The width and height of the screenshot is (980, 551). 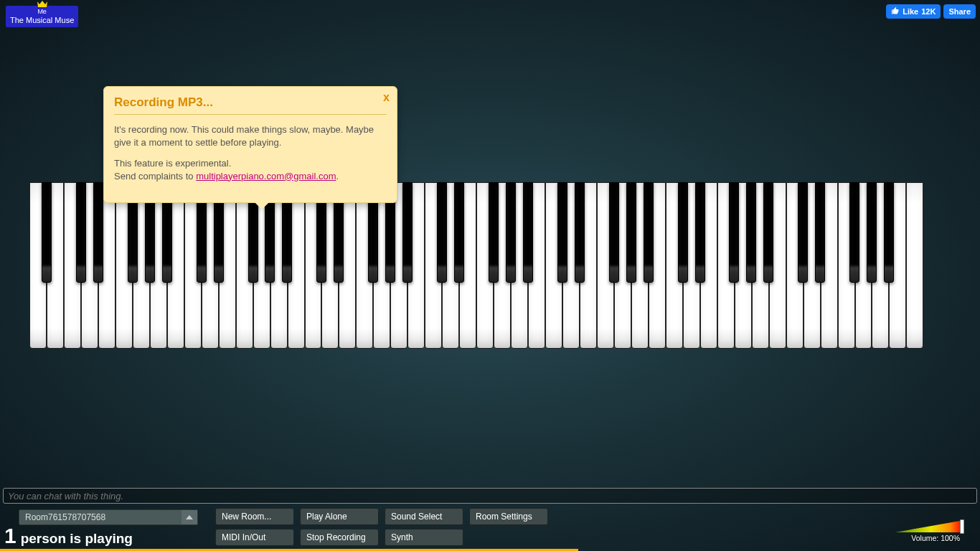 I want to click on social-buttons: Like 12K Share, so click(x=931, y=11).